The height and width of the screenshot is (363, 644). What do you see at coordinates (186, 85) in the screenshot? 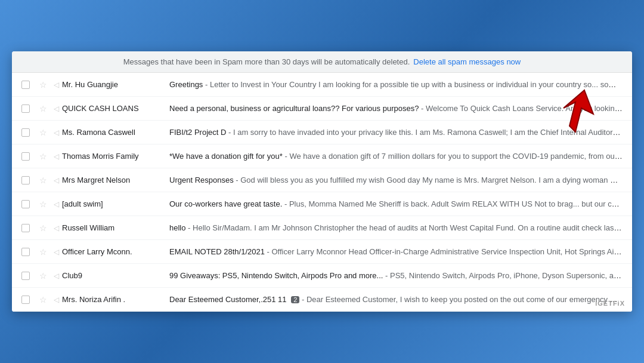
I see `email-subject: Greetings` at bounding box center [186, 85].